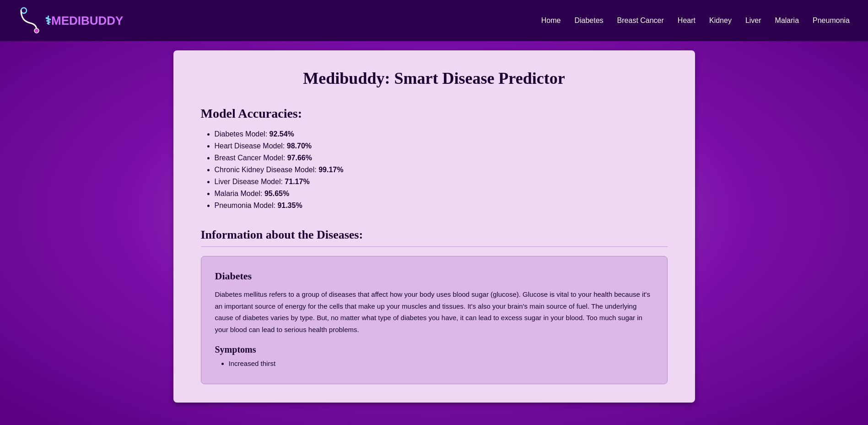  What do you see at coordinates (84, 21) in the screenshot?
I see `brand-name: ⚕MEDIBUDDY` at bounding box center [84, 21].